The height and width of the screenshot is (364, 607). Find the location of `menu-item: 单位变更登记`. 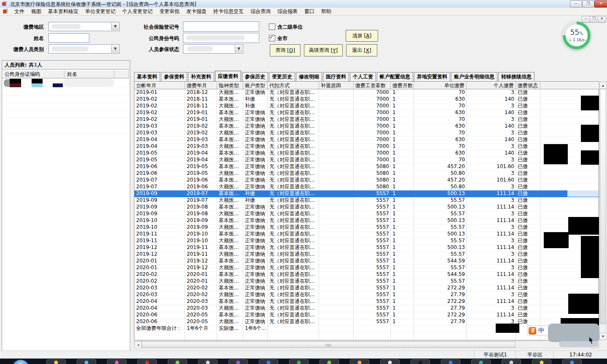

menu-item: 单位变更登记 is located at coordinates (100, 11).